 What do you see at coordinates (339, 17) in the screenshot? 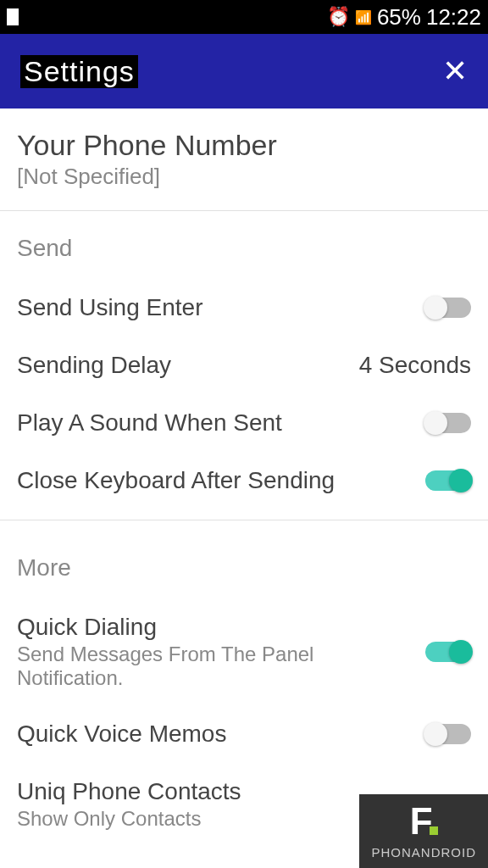
I see `alarm-icon: ⏰` at bounding box center [339, 17].